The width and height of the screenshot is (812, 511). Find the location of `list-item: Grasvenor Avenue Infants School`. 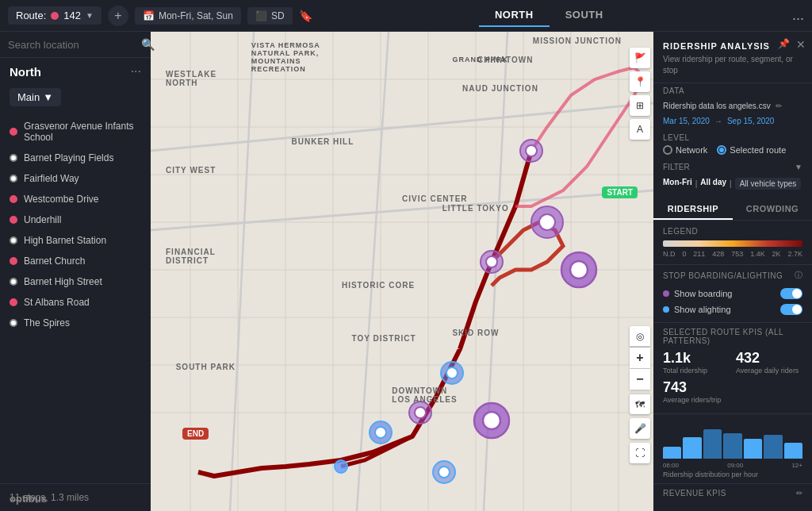

list-item: Grasvenor Avenue Infants School is located at coordinates (75, 132).